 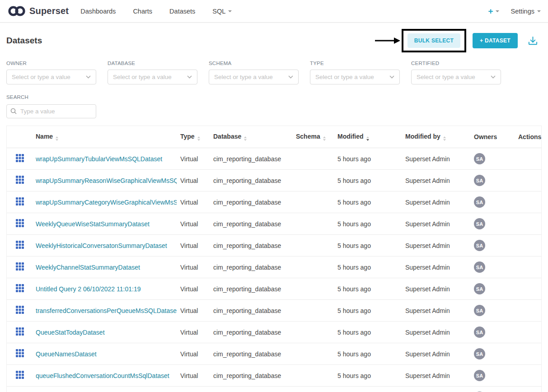 What do you see at coordinates (101, 246) in the screenshot?
I see `dataset-name-link: WeeklyHistoricalConversatonSummaryDatase…` at bounding box center [101, 246].